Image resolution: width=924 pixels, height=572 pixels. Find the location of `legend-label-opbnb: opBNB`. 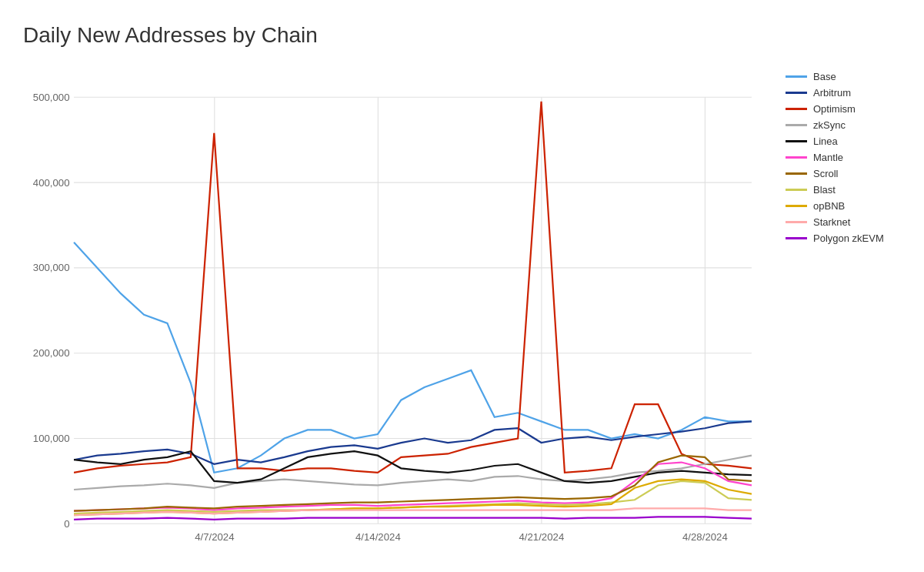

legend-label-opbnb: opBNB is located at coordinates (829, 206).